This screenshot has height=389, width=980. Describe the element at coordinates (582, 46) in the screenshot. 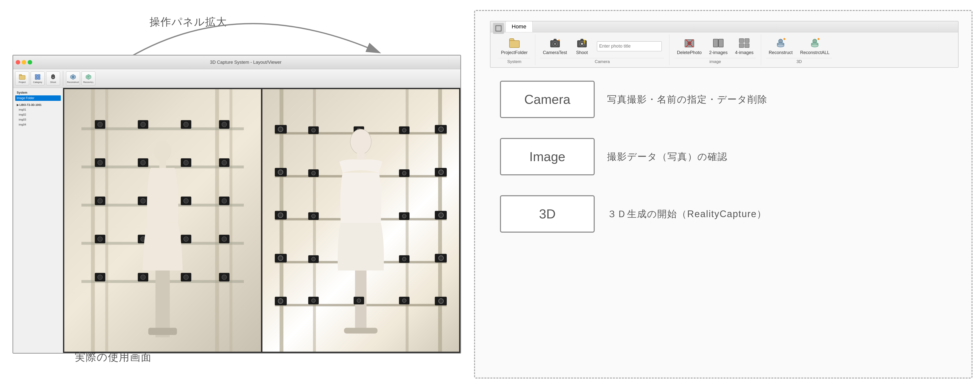

I see `shoot-btn: Shoot` at that location.